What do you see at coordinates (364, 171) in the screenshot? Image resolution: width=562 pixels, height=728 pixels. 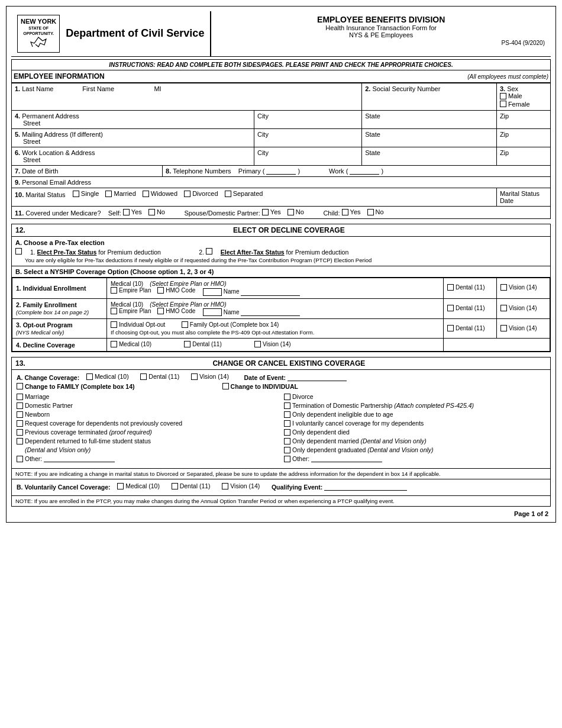 I see `work-phone-input` at bounding box center [364, 171].